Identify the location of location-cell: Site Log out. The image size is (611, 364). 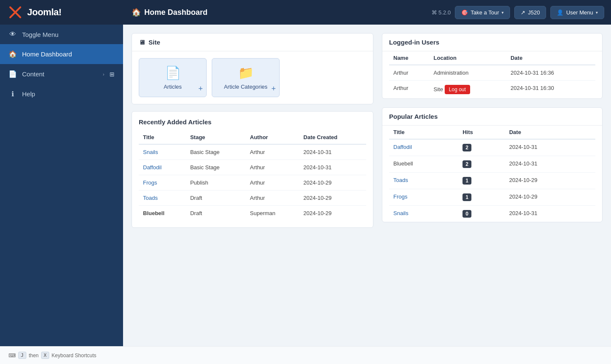
(468, 90).